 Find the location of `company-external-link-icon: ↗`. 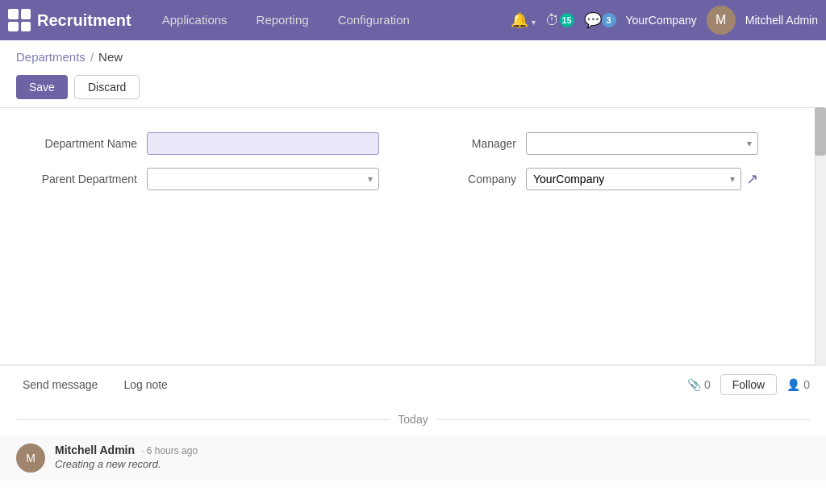

company-external-link-icon: ↗ is located at coordinates (752, 179).